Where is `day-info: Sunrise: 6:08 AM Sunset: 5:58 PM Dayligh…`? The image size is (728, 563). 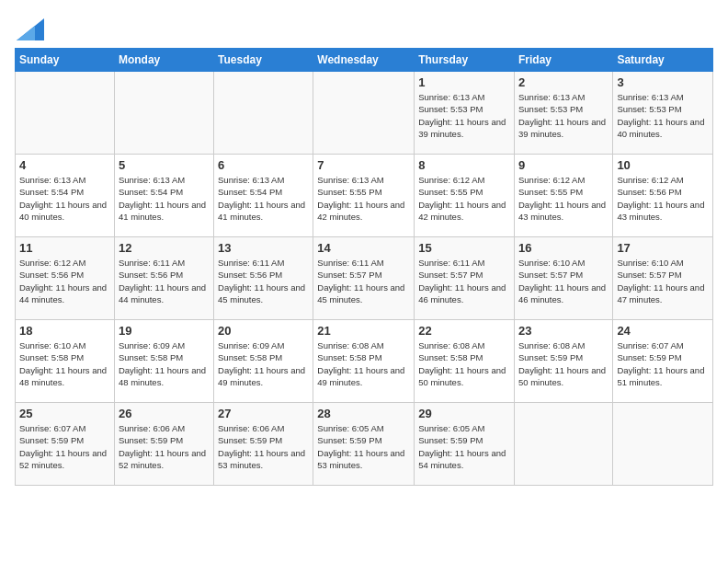 day-info: Sunrise: 6:08 AM Sunset: 5:58 PM Dayligh… is located at coordinates (364, 364).